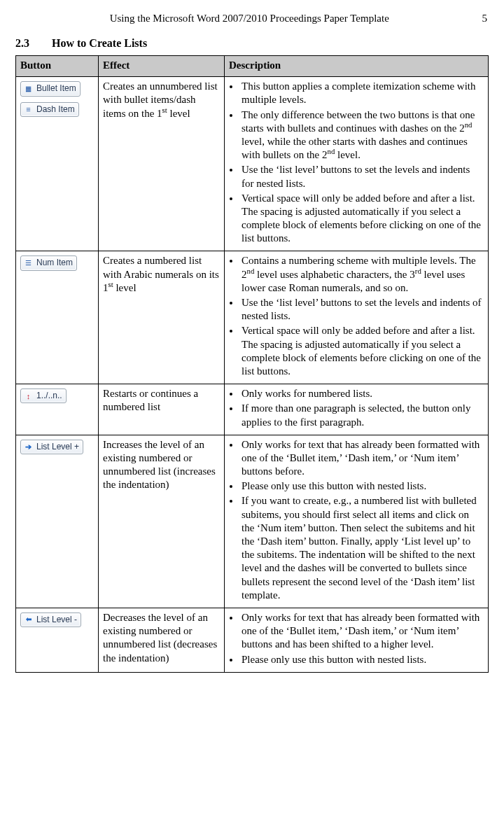 This screenshot has height=826, width=504. Describe the element at coordinates (162, 164) in the screenshot. I see `effect-cell: Creates an unnumbered list with bullet i…` at that location.